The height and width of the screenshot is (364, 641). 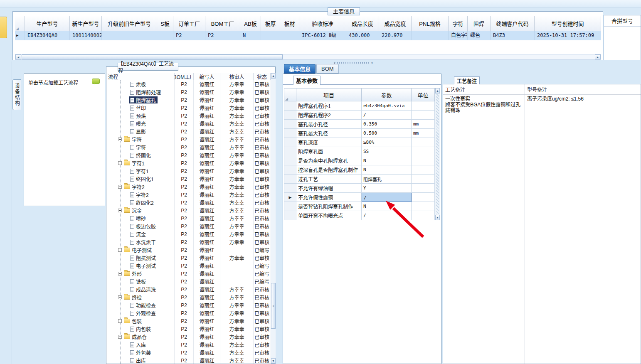 What do you see at coordinates (189, 282) in the screenshot?
I see `tree-row: 铣板P2谭丽红已编写` at bounding box center [189, 282].